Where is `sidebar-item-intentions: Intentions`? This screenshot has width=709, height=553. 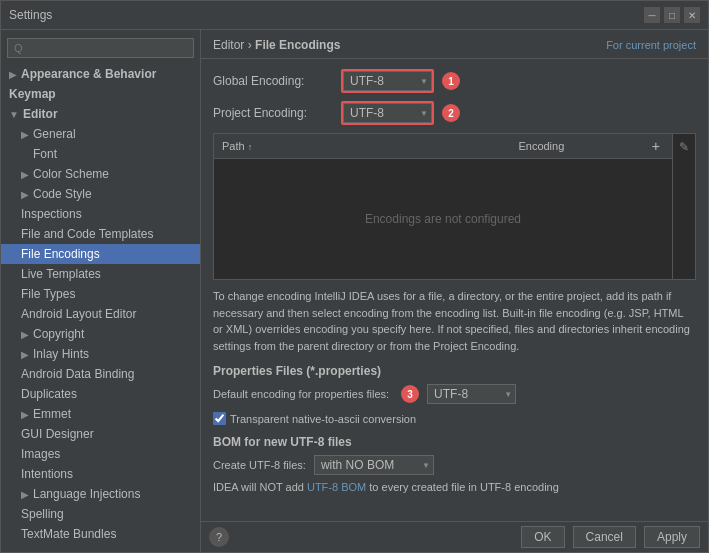 sidebar-item-intentions: Intentions is located at coordinates (100, 474).